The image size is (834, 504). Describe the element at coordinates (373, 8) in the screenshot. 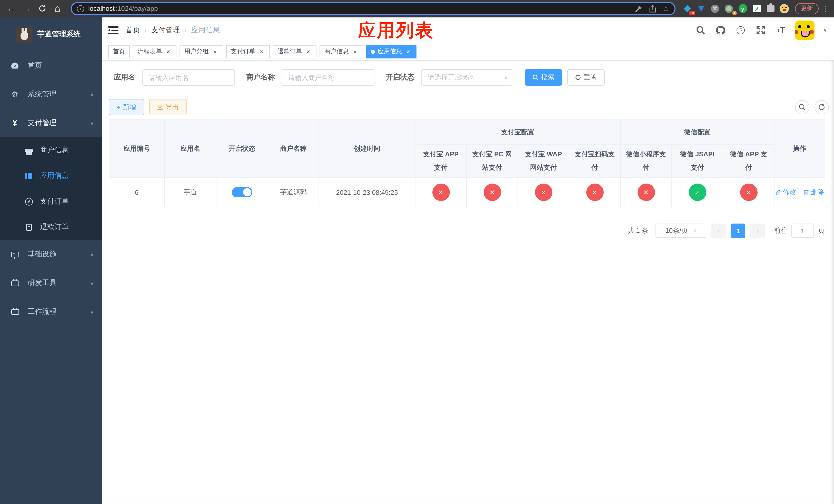

I see `url-bar: i localhost:1024/pay/app ☆` at that location.